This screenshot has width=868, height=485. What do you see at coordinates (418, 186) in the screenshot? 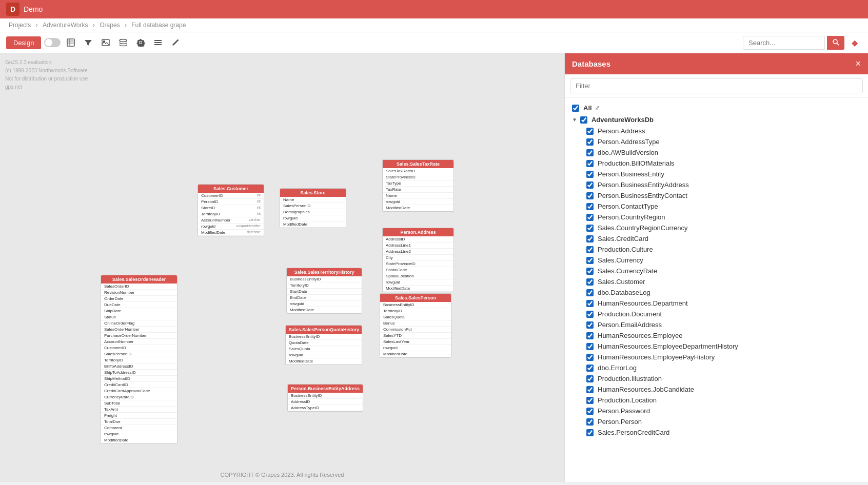
I see `table-sales-taxrate: Sales.SalesTaxRate SalesTaxRateID StateP…` at bounding box center [418, 186].